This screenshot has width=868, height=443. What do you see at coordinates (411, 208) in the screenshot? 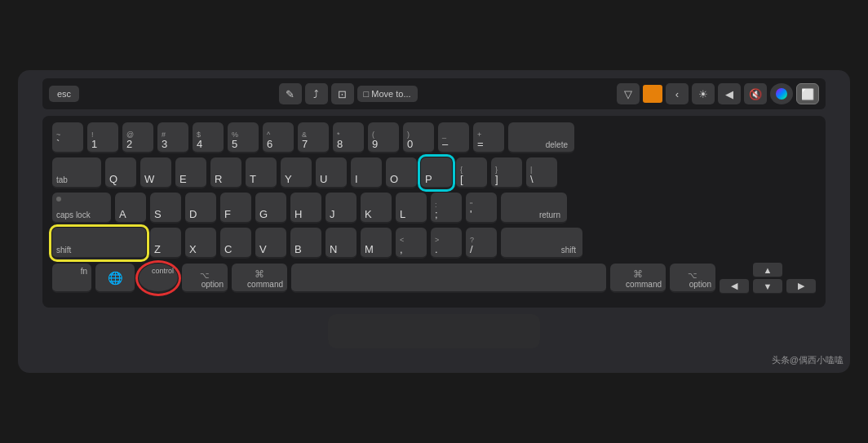
I see `key-l: L` at bounding box center [411, 208].